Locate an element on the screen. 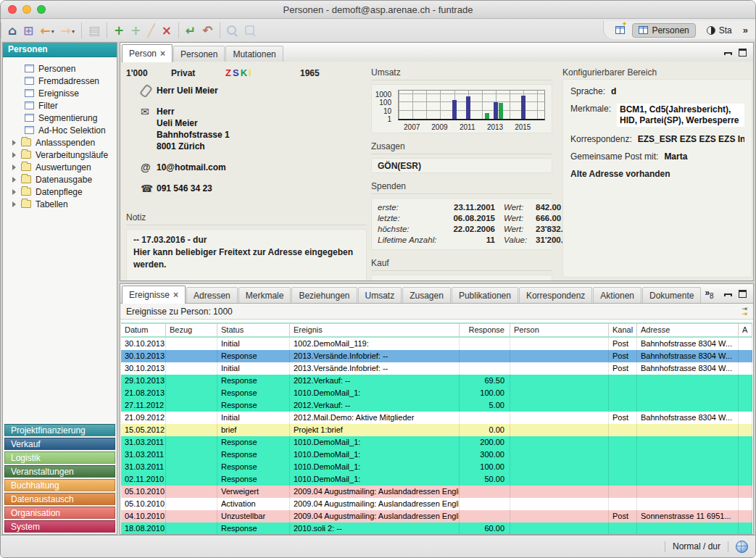 The width and height of the screenshot is (756, 558). sitemap-refresh-icon: ⊞ is located at coordinates (28, 30).